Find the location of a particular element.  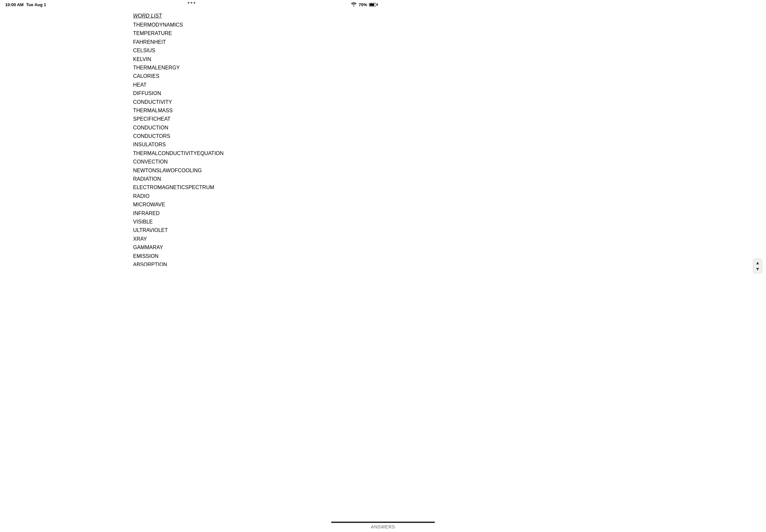

status-time: 10:00 AM is located at coordinates (15, 5).